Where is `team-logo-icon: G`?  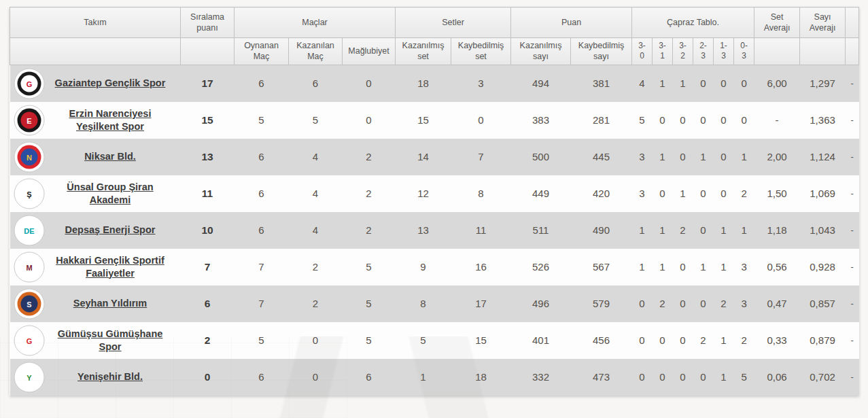 team-logo-icon: G is located at coordinates (29, 341).